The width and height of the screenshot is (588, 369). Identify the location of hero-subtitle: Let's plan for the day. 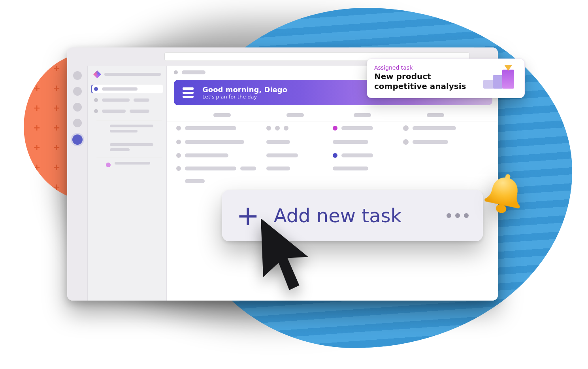
(245, 97).